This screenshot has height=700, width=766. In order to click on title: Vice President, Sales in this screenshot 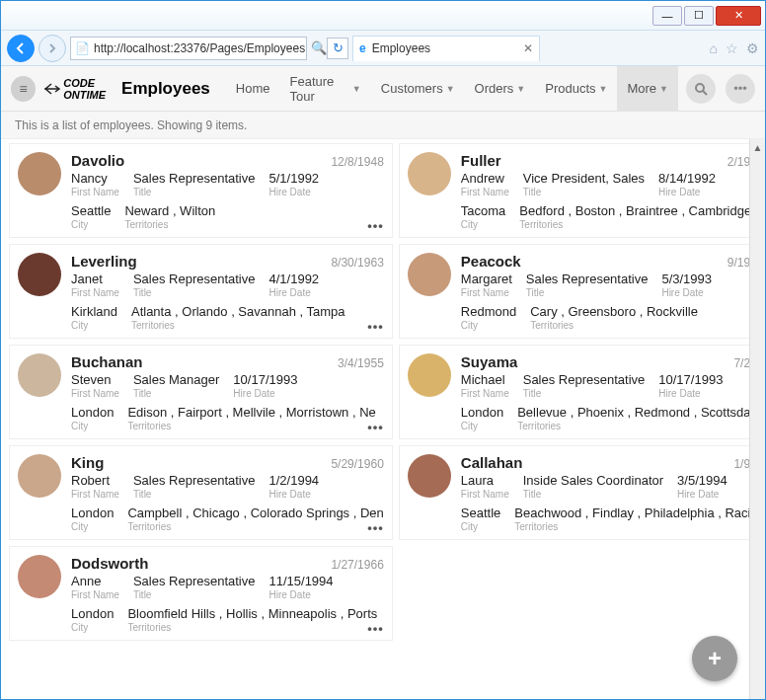, I will do `click(584, 178)`.